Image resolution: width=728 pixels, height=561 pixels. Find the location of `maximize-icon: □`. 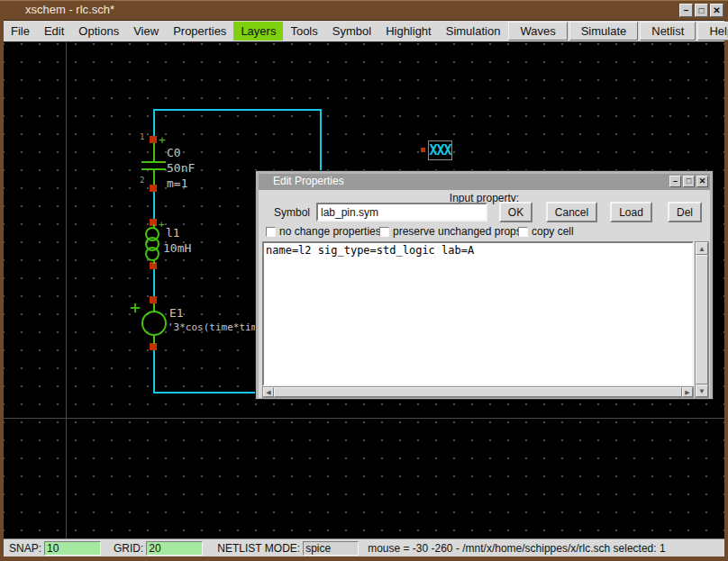

maximize-icon: □ is located at coordinates (701, 11).